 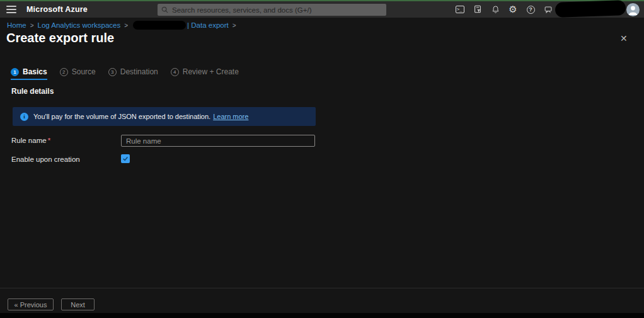 What do you see at coordinates (125, 159) in the screenshot?
I see `checkmark-icon` at bounding box center [125, 159].